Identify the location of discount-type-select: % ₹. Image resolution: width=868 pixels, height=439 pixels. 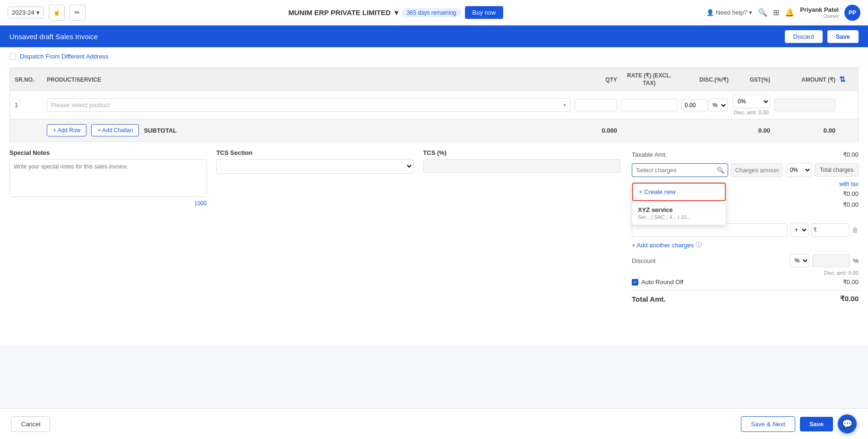
(799, 261).